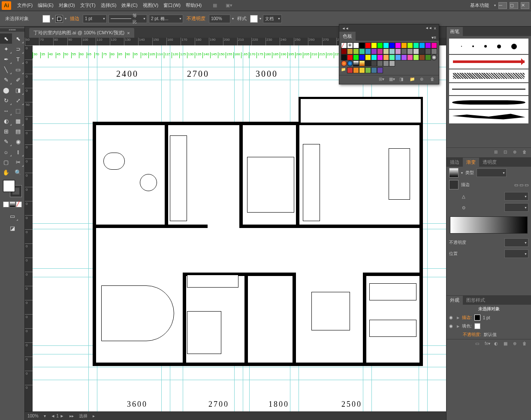 The width and height of the screenshot is (531, 420). I want to click on stroke-weight-select: 1 pt, so click(95, 19).